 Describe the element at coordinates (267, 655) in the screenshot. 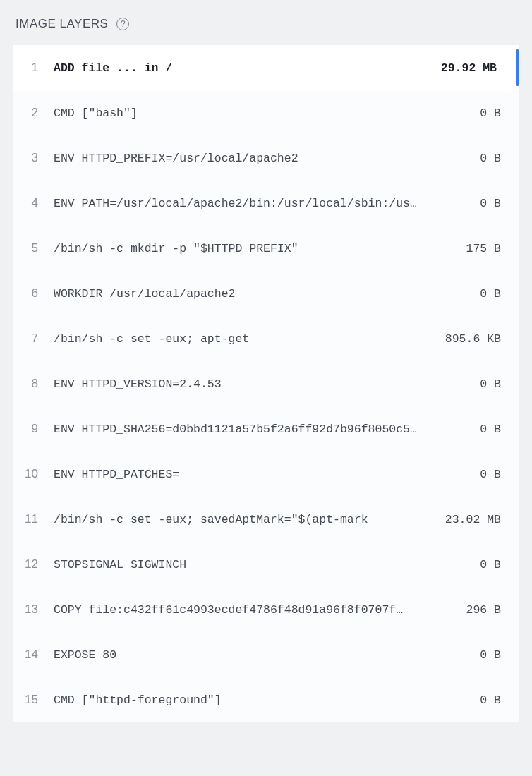

I see `layer-command: EXPOSE 80` at that location.